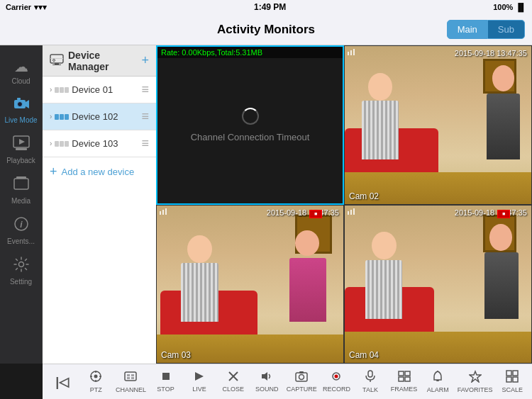 The width and height of the screenshot is (532, 399). What do you see at coordinates (165, 389) in the screenshot?
I see `stop-label: STOP` at bounding box center [165, 389].